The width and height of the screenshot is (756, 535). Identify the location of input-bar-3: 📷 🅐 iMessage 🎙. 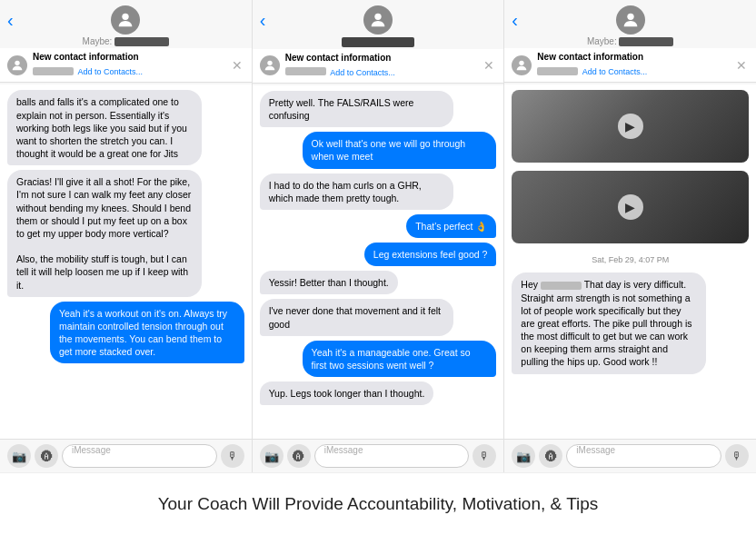
(631, 456).